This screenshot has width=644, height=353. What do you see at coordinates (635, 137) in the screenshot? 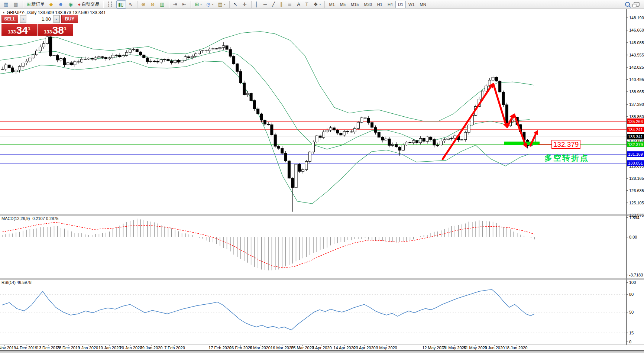
I see `svg-text: 133.341` at bounding box center [635, 137].